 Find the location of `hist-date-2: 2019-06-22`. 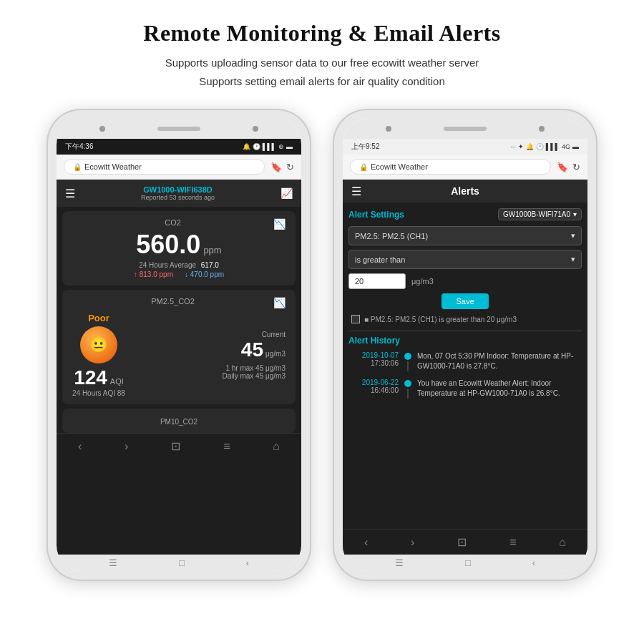

hist-date-2: 2019-06-22 is located at coordinates (381, 382).